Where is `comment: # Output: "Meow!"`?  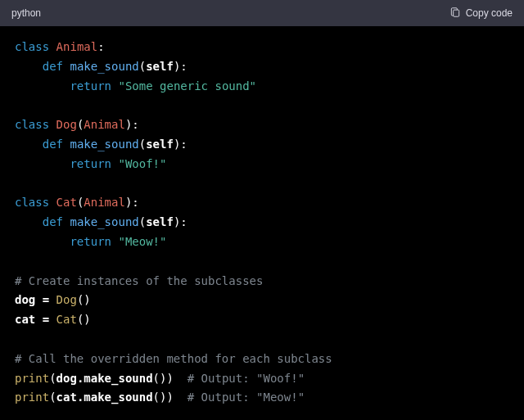
comment: # Output: "Meow!" is located at coordinates (246, 397).